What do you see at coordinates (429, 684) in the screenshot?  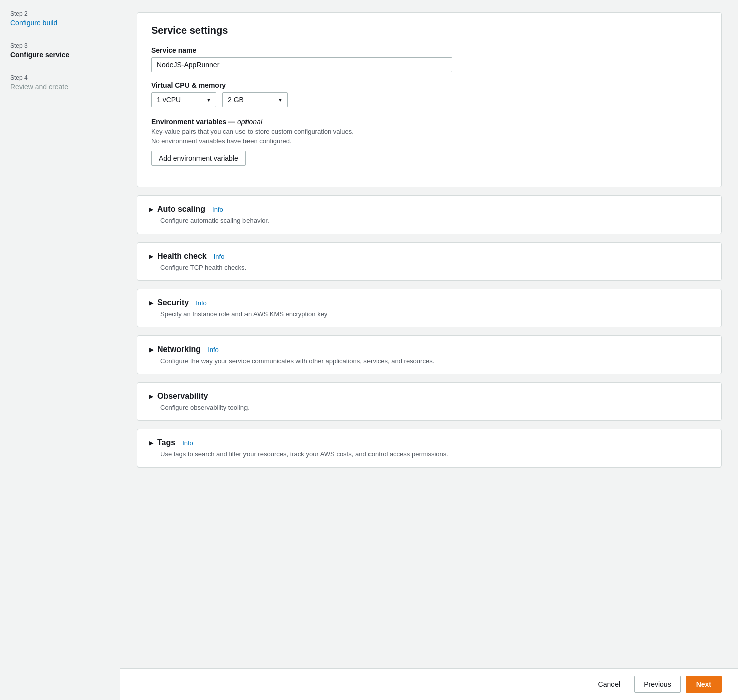 I see `action-bar: Cancel Previous Next` at bounding box center [429, 684].